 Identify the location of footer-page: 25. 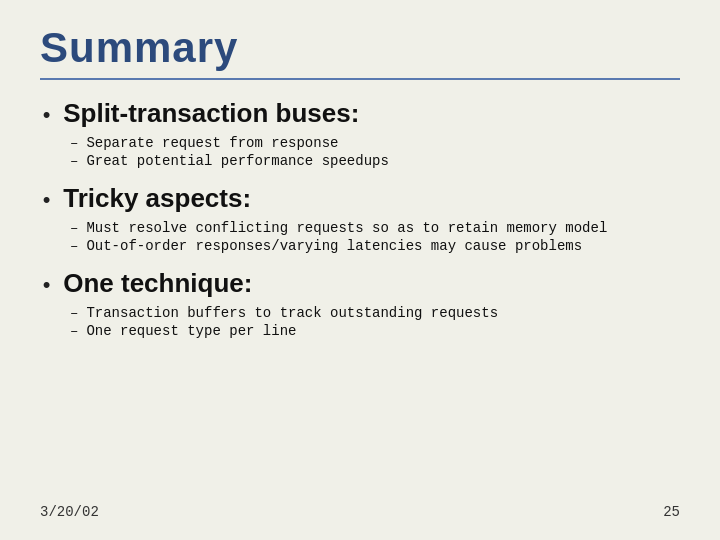
(672, 512).